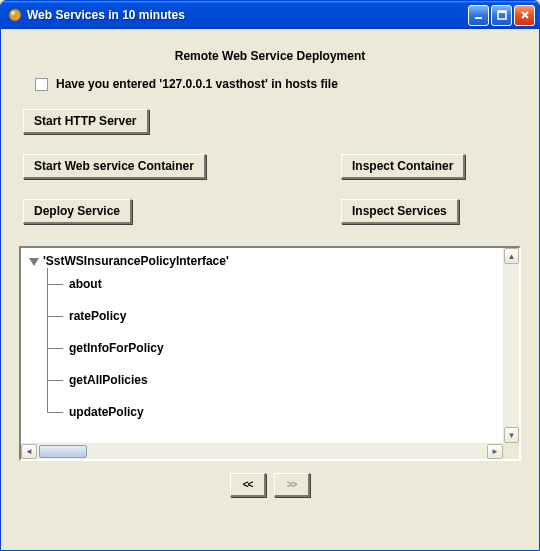  What do you see at coordinates (512, 256) in the screenshot?
I see `scroll-up-icon: ▲` at bounding box center [512, 256].